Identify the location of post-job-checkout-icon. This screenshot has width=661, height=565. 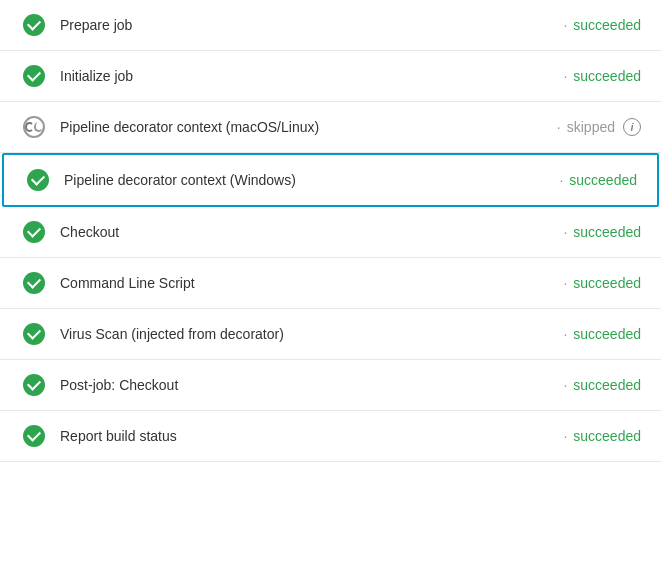
(34, 385).